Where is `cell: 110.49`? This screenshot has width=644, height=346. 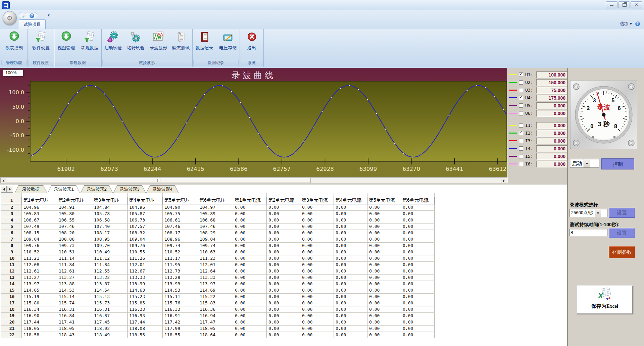 cell: 110.49 is located at coordinates (110, 252).